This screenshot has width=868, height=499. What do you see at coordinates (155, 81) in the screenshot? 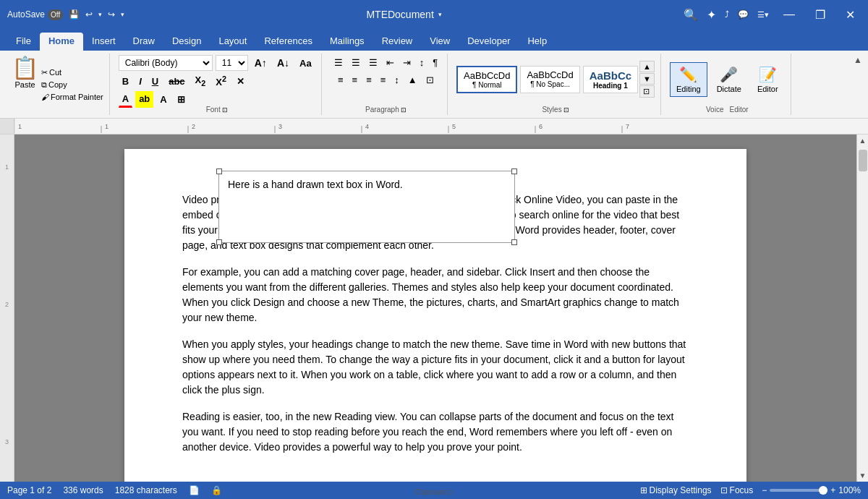
I see `underline-button: U` at bounding box center [155, 81].